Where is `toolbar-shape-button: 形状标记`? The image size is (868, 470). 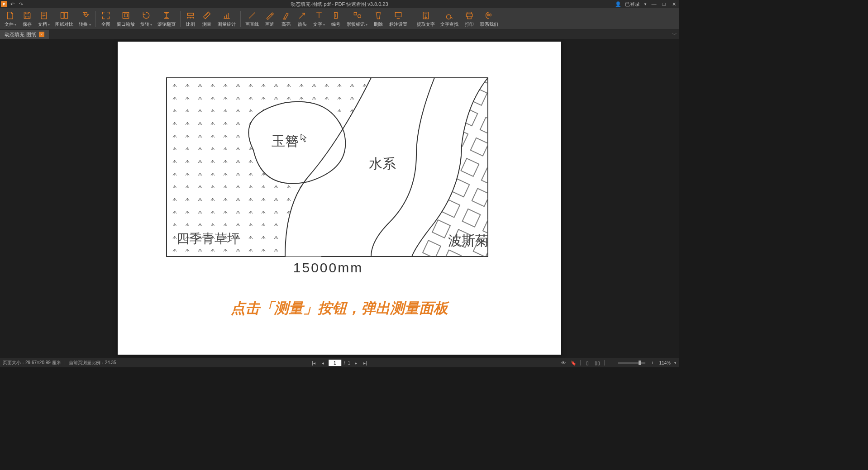 toolbar-shape-button: 形状标记 is located at coordinates (357, 19).